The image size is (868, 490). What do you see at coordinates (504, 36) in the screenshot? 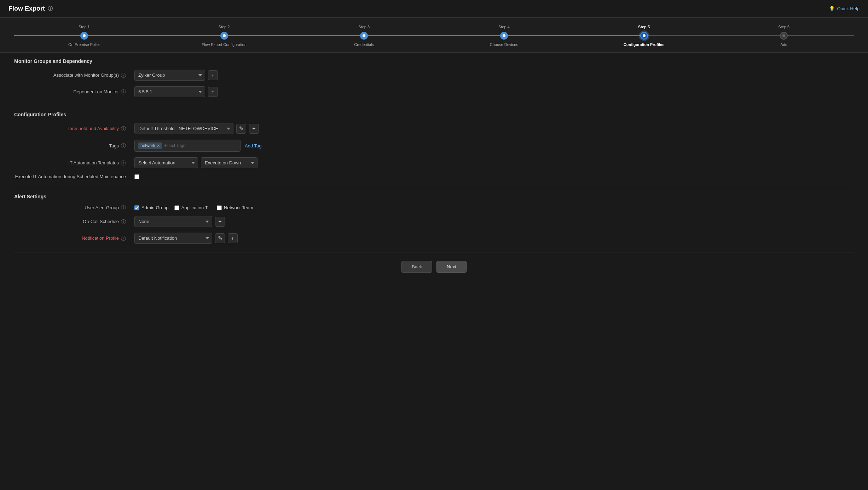
I see `step-4-dot` at bounding box center [504, 36].